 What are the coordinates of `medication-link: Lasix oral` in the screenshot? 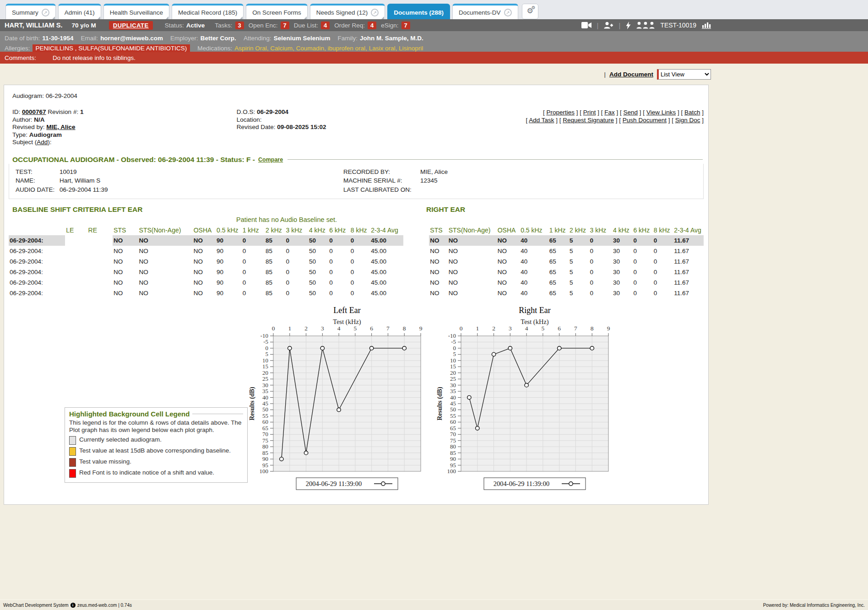 It's located at (382, 49).